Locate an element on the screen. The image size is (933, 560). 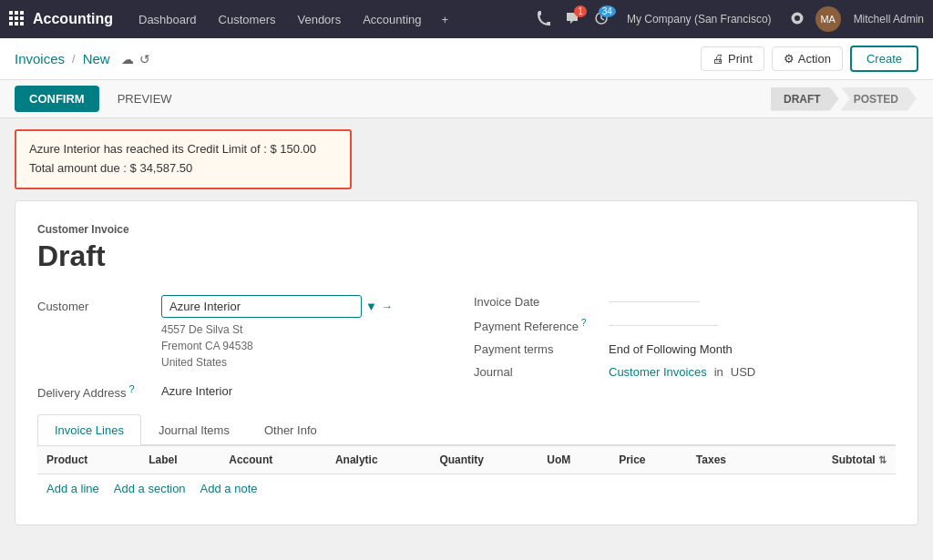
payment-terms-value: End of Following Month is located at coordinates (671, 350).